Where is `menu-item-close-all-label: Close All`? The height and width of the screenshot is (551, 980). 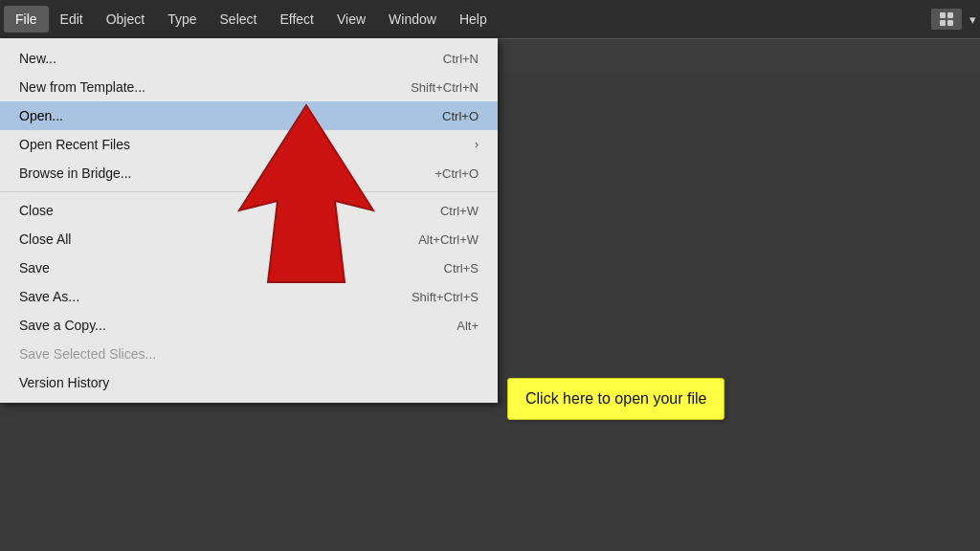 menu-item-close-all-label: Close All is located at coordinates (45, 239).